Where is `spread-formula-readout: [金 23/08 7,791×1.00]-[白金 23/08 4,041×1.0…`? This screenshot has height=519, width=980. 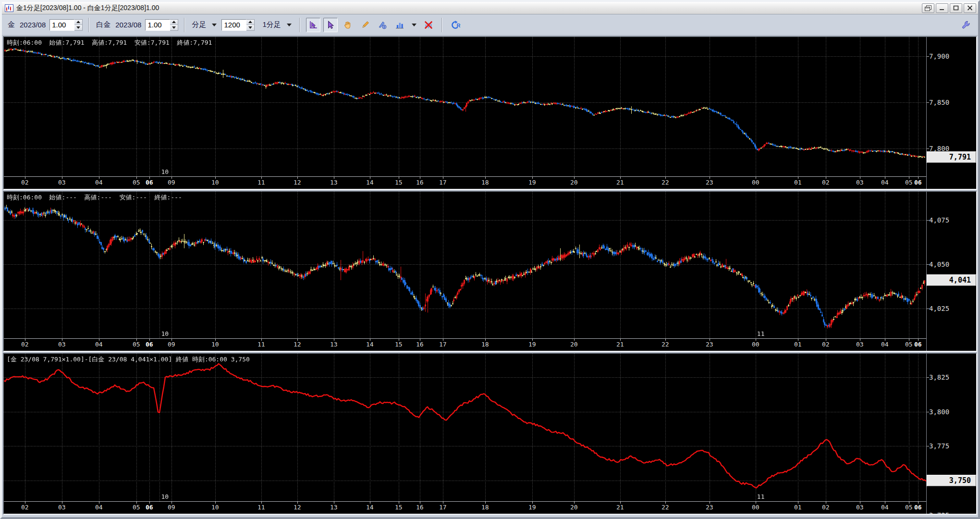
spread-formula-readout: [金 23/08 7,791×1.00]-[白金 23/08 4,041×1.0… is located at coordinates (128, 359).